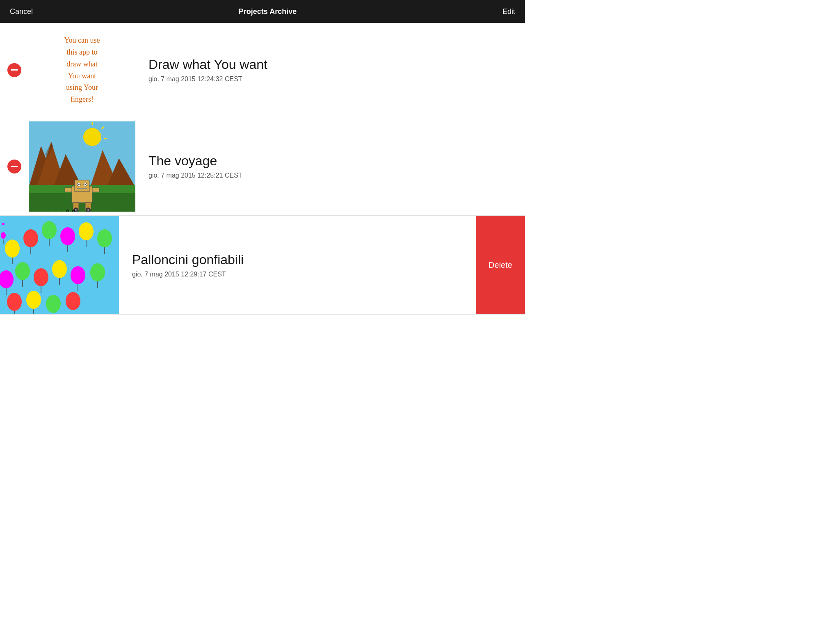 This screenshot has height=630, width=840. I want to click on project-date: gio, 7 mag 2015 12:25:21 CEST, so click(330, 176).